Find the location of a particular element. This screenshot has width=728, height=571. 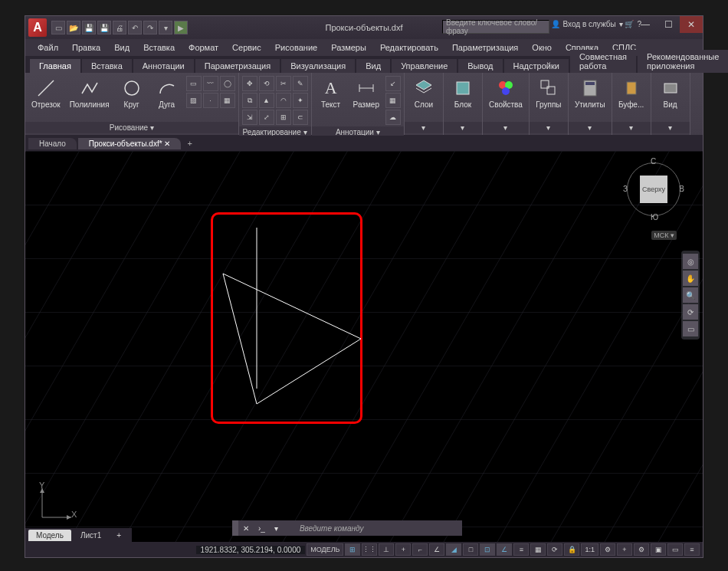

trim-icon: ✂ is located at coordinates (284, 84).